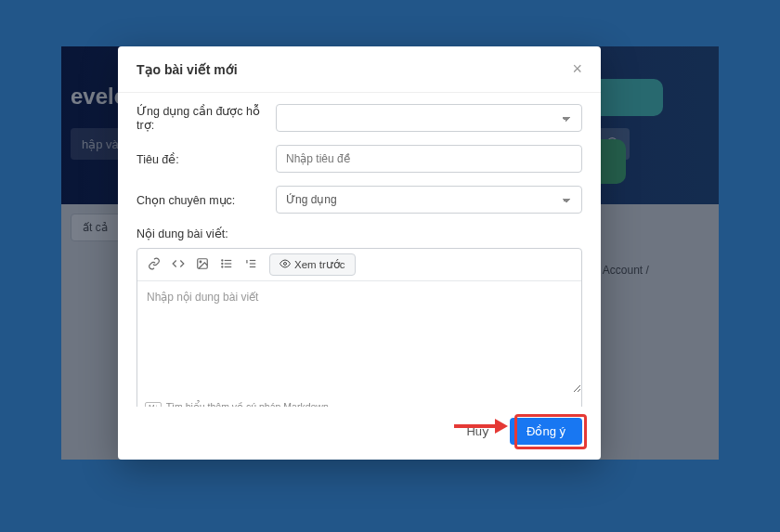 The height and width of the screenshot is (532, 780). What do you see at coordinates (429, 159) in the screenshot?
I see `subject-input` at bounding box center [429, 159].